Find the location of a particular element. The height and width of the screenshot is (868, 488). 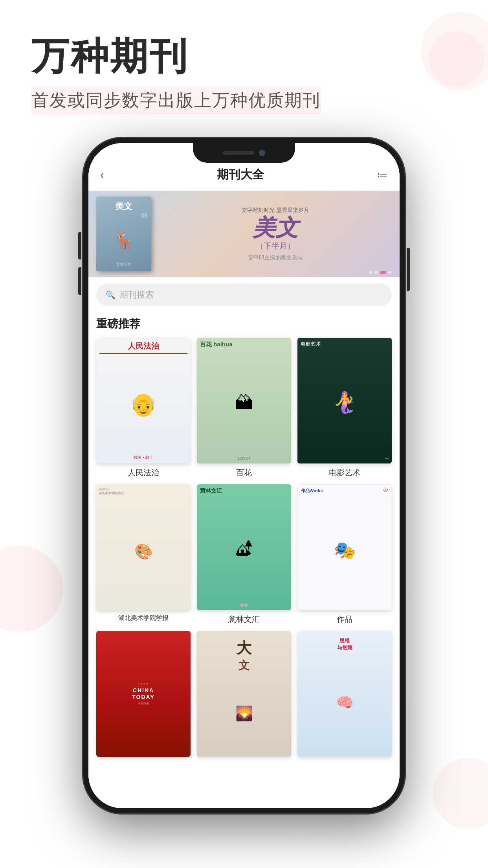

banner-dots is located at coordinates (380, 272).